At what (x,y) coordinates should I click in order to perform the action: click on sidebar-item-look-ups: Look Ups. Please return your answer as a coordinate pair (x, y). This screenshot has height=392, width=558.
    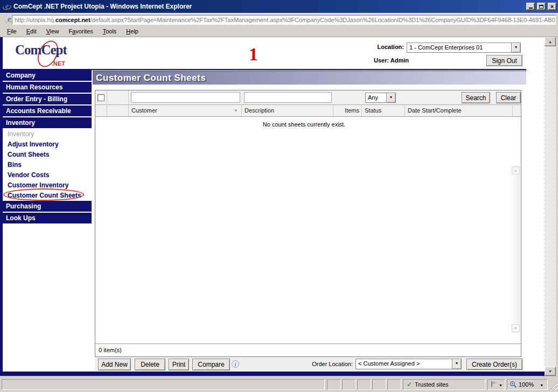
    Looking at the image, I should click on (47, 218).